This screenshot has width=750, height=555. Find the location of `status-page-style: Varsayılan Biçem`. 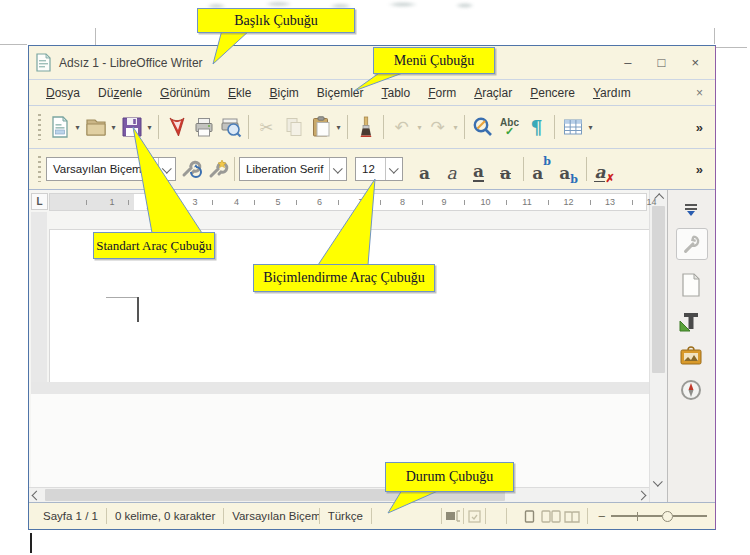

status-page-style: Varsayılan Biçem is located at coordinates (272, 516).